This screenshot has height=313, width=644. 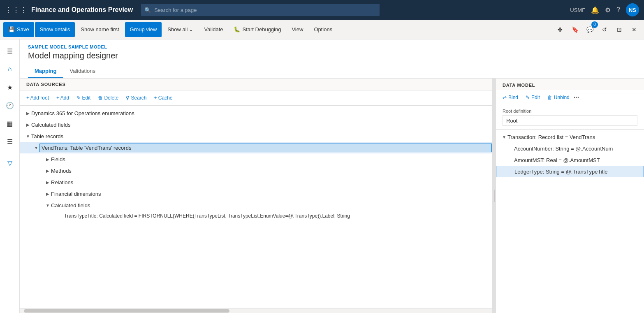 What do you see at coordinates (127, 311) in the screenshot?
I see `scrollbar-thumb` at bounding box center [127, 311].